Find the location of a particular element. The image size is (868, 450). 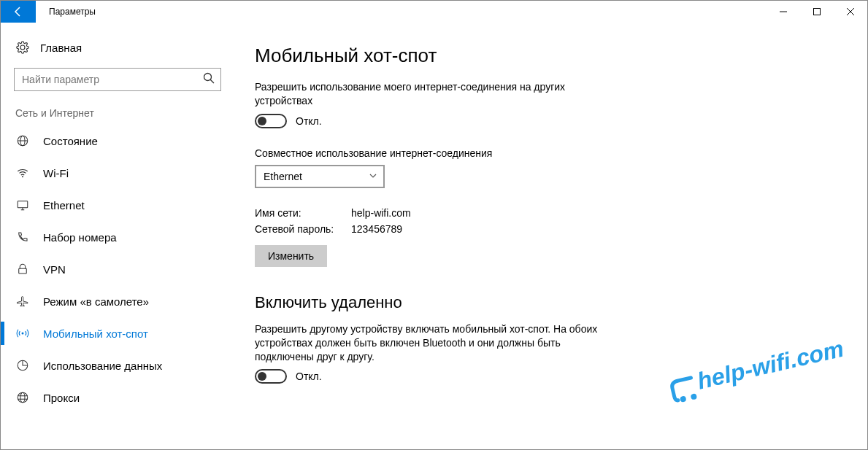

wifi-icon is located at coordinates (23, 173).